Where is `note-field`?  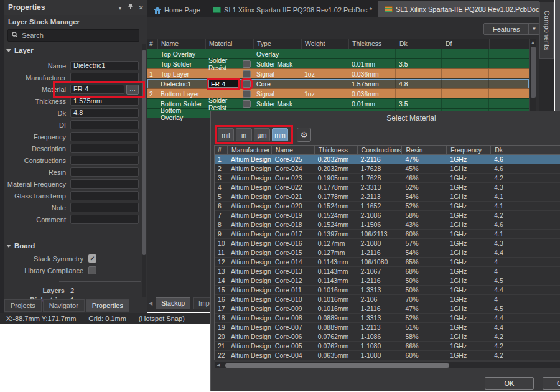
note-field is located at coordinates (105, 208).